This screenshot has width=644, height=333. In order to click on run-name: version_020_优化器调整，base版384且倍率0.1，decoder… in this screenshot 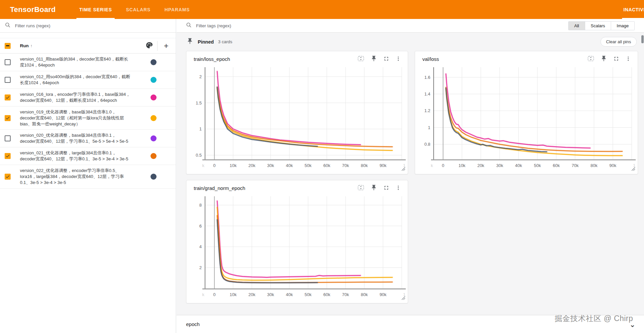, I will do `click(75, 138)`.